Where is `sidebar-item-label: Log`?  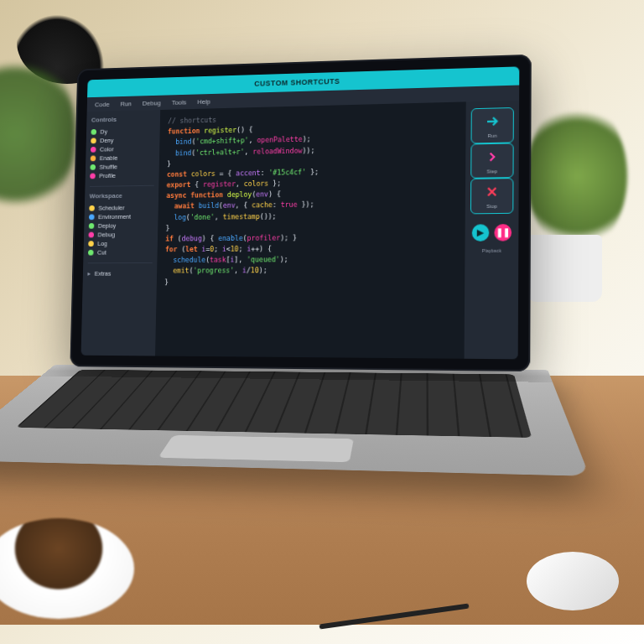 sidebar-item-label: Log is located at coordinates (102, 243).